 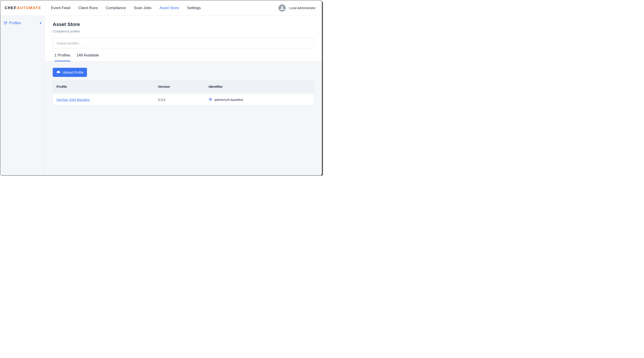 What do you see at coordinates (73, 72) in the screenshot?
I see `upload-label: Upload Profile` at bounding box center [73, 72].